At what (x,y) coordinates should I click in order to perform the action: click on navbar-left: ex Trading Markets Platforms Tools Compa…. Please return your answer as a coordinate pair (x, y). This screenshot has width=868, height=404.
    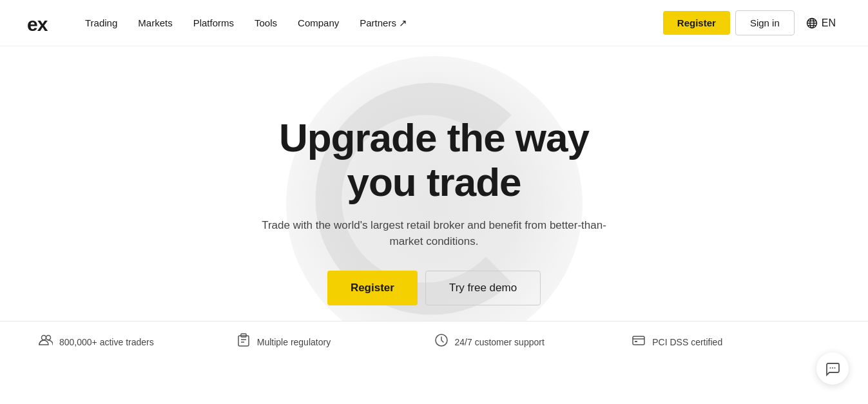
    Looking at the image, I should click on (220, 23).